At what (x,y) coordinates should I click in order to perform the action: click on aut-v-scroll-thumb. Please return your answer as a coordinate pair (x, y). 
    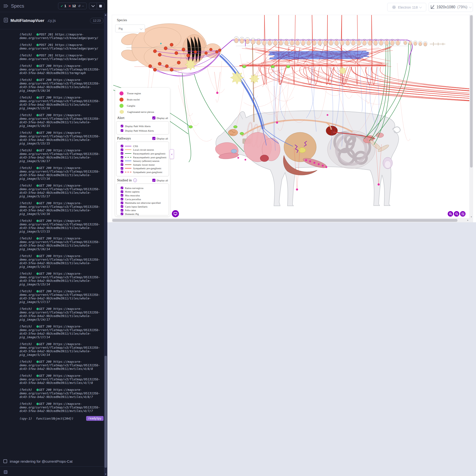
    Looking at the image, I should click on (471, 91).